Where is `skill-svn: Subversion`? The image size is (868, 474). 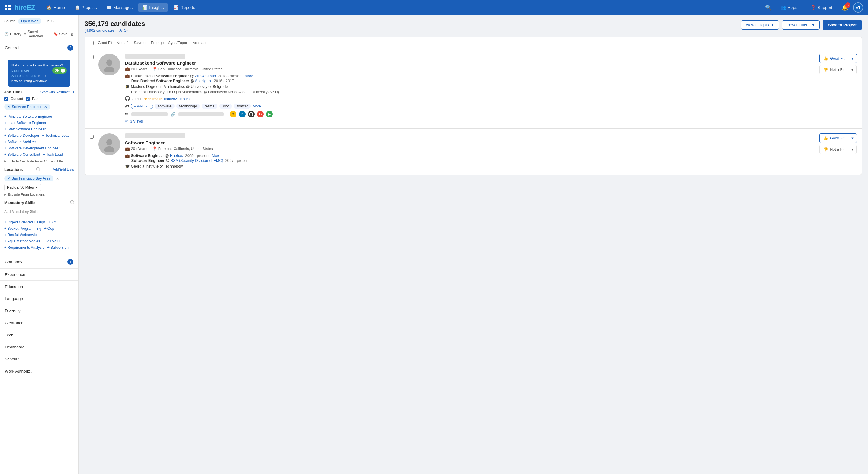 skill-svn: Subversion is located at coordinates (58, 247).